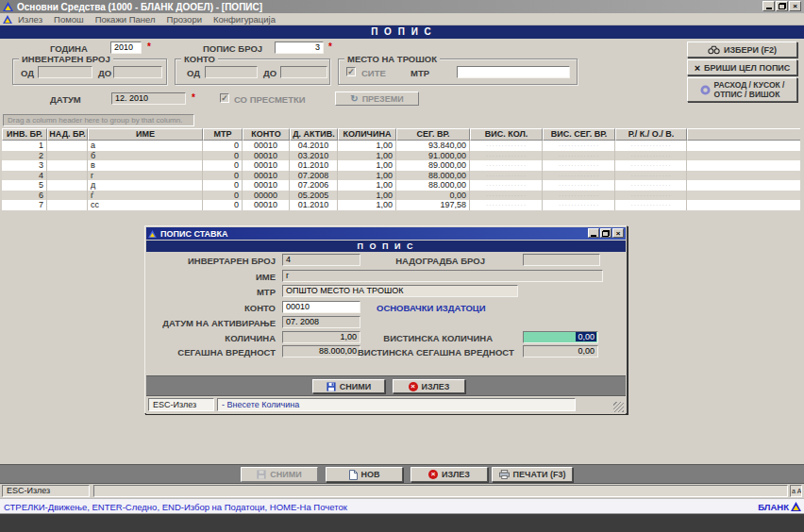 The height and width of the screenshot is (532, 804). Describe the element at coordinates (25, 134) in the screenshot. I see `column-header: ИНВ. БР.` at that location.